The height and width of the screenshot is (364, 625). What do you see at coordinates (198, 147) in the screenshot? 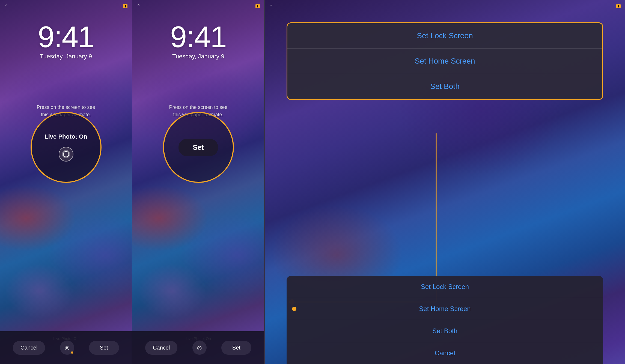
I see `set-circle-2: Set` at bounding box center [198, 147].